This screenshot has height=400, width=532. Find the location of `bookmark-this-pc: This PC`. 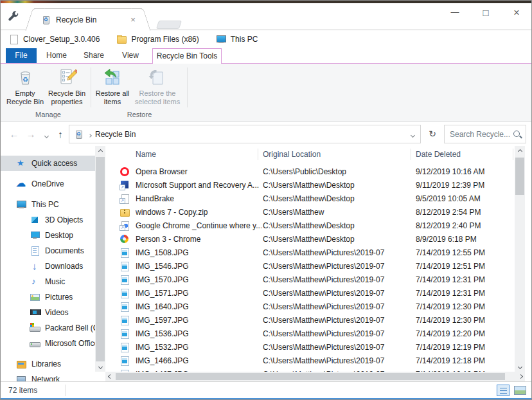

bookmark-this-pc: This PC is located at coordinates (237, 39).